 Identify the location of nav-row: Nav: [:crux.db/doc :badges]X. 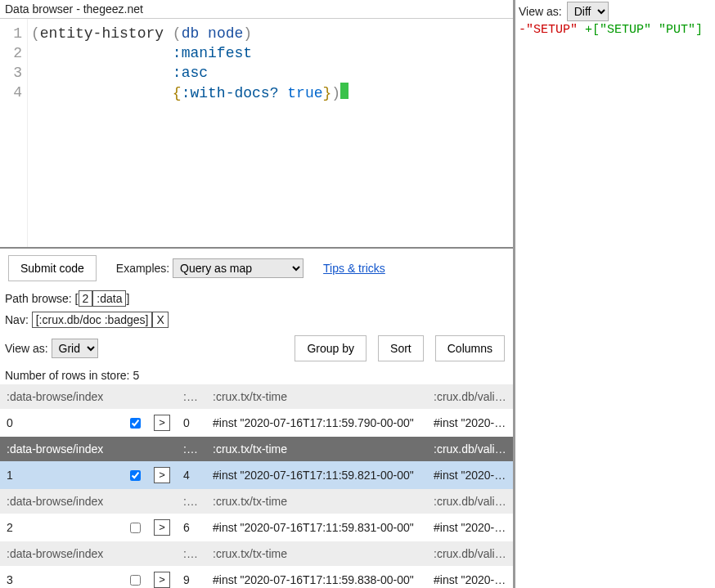
(257, 320).